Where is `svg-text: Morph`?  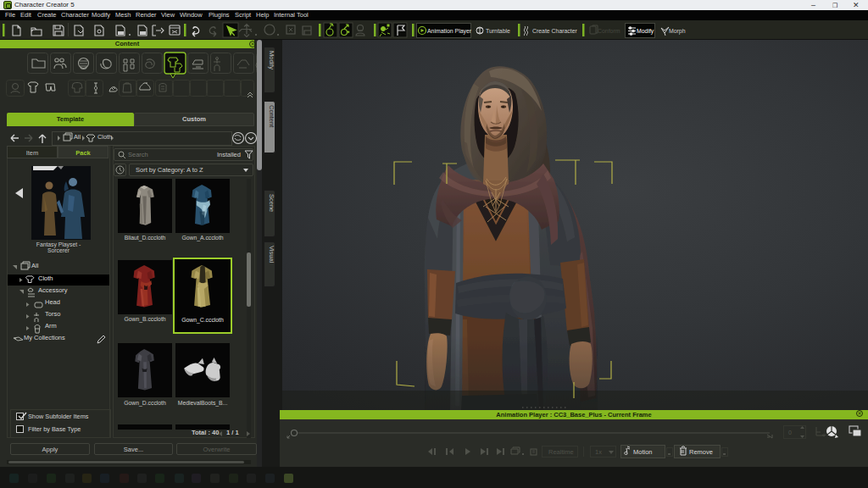
svg-text: Morph is located at coordinates (677, 31).